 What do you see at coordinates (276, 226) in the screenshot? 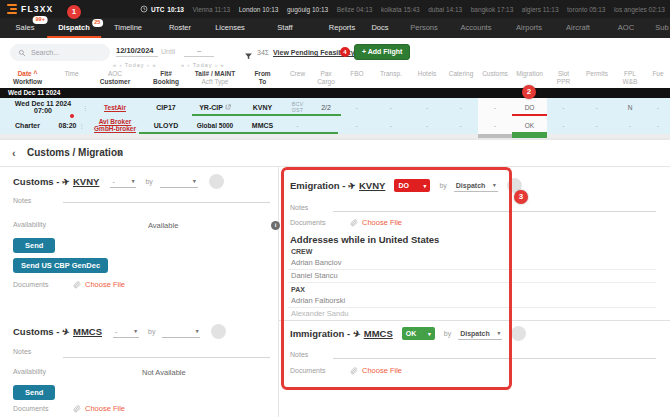
I see `info-icon: i` at bounding box center [276, 226].